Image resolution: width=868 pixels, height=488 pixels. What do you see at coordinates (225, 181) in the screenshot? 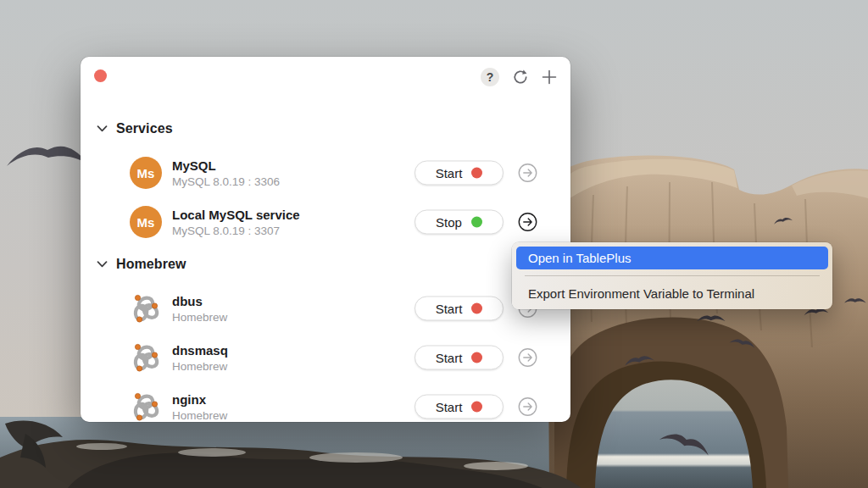
I see `service-subtitle: MySQL 8.0.19 : 3306` at bounding box center [225, 181].